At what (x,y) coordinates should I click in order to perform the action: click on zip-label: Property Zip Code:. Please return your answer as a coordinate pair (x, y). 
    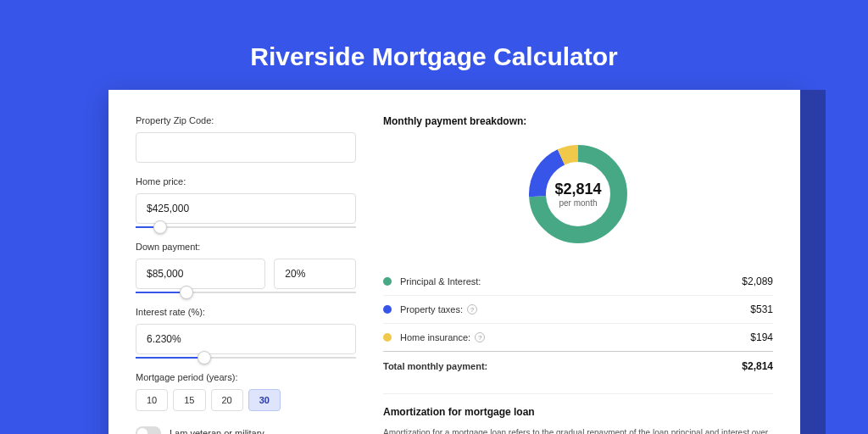
    Looking at the image, I should click on (246, 120).